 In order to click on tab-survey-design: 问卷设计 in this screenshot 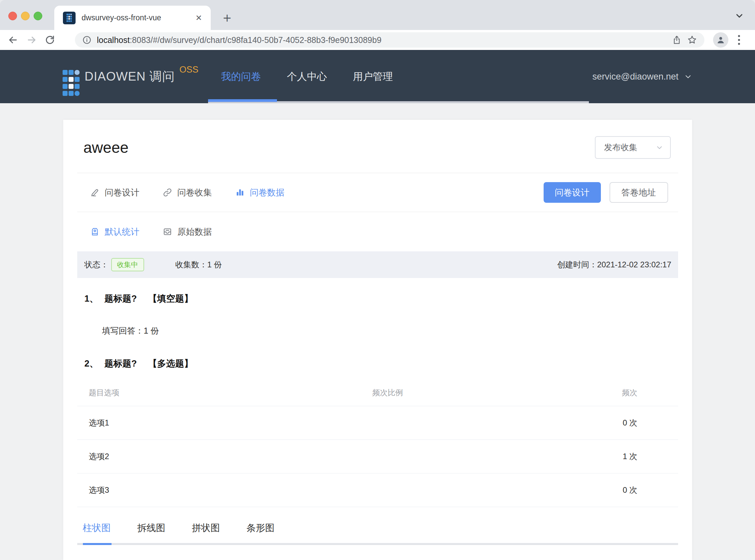, I will do `click(115, 193)`.